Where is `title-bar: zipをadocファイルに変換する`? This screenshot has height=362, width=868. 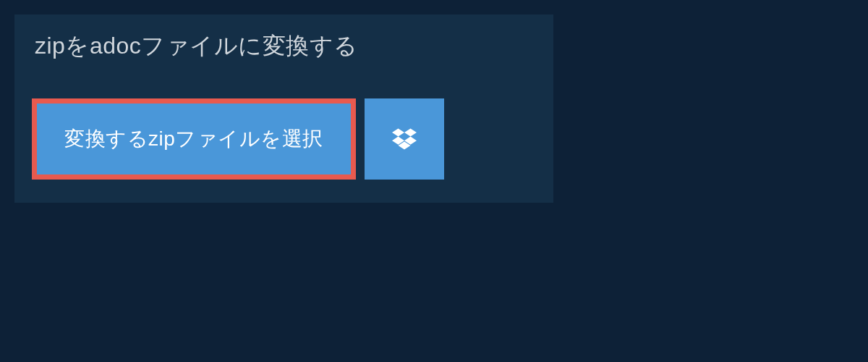 title-bar: zipをadocファイルに変換する is located at coordinates (197, 46).